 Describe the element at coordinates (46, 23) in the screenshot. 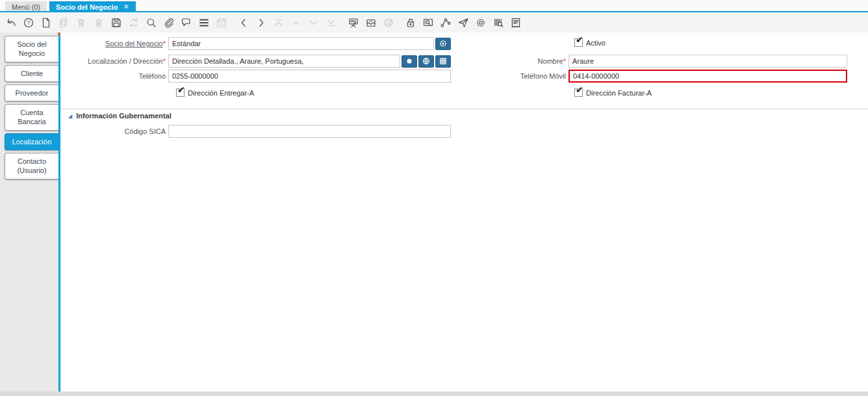

I see `new-record-icon` at that location.